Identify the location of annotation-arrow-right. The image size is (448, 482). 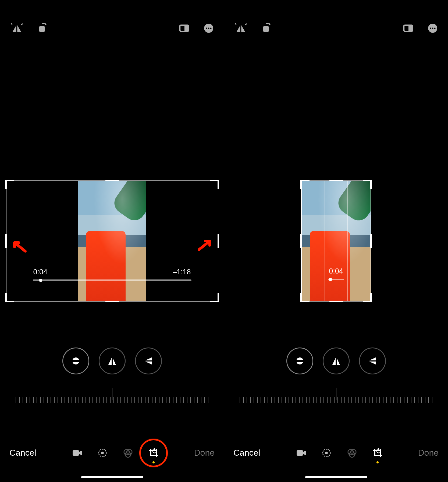
(205, 244).